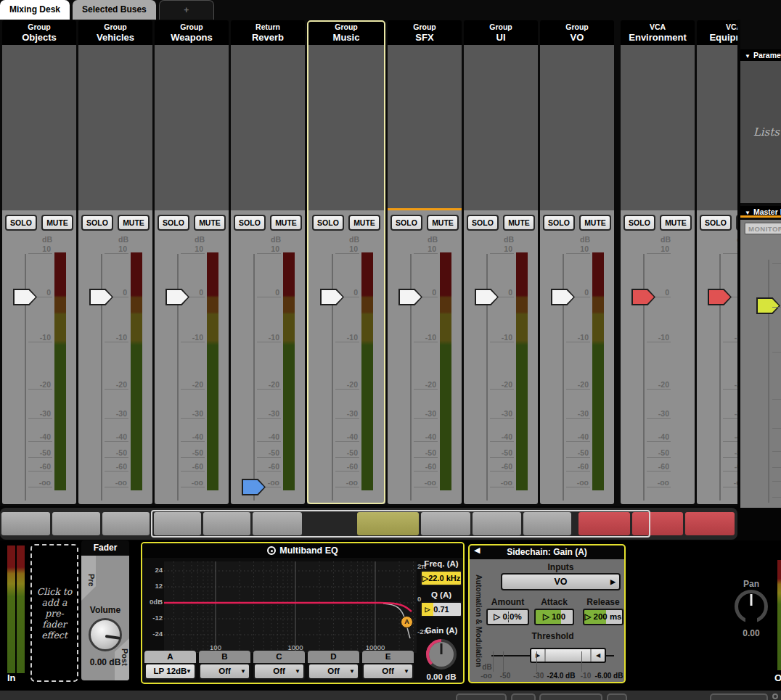  What do you see at coordinates (658, 263) in the screenshot?
I see `channel-strip-environment: VCA Environment SOLO MUTE dB 100-10-20-3…` at bounding box center [658, 263].